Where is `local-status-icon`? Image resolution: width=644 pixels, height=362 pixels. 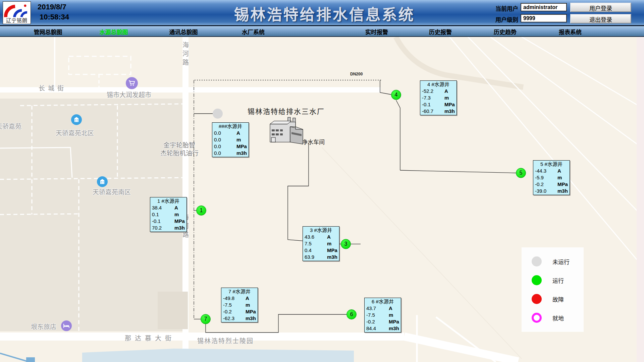 local-status-icon is located at coordinates (537, 318).